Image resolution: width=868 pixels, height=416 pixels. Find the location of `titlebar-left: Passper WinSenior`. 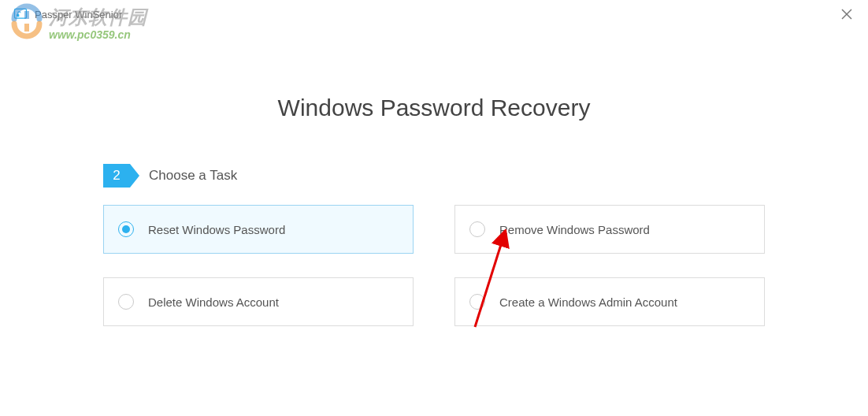

titlebar-left: Passper WinSenior is located at coordinates (68, 14).